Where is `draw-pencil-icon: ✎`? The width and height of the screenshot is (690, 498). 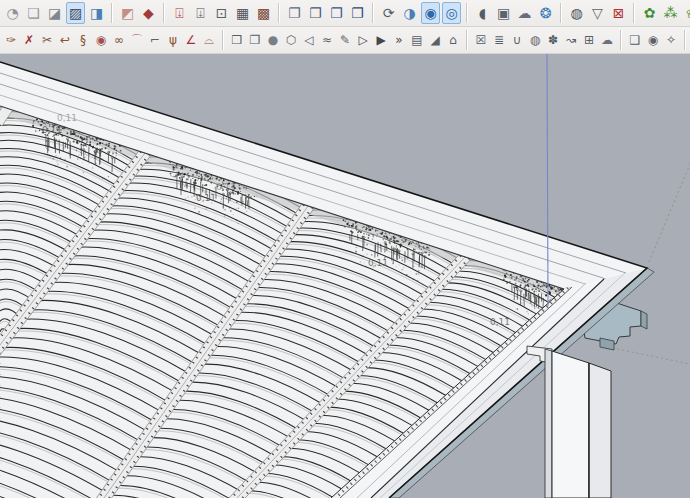 draw-pencil-icon: ✎ is located at coordinates (345, 40).